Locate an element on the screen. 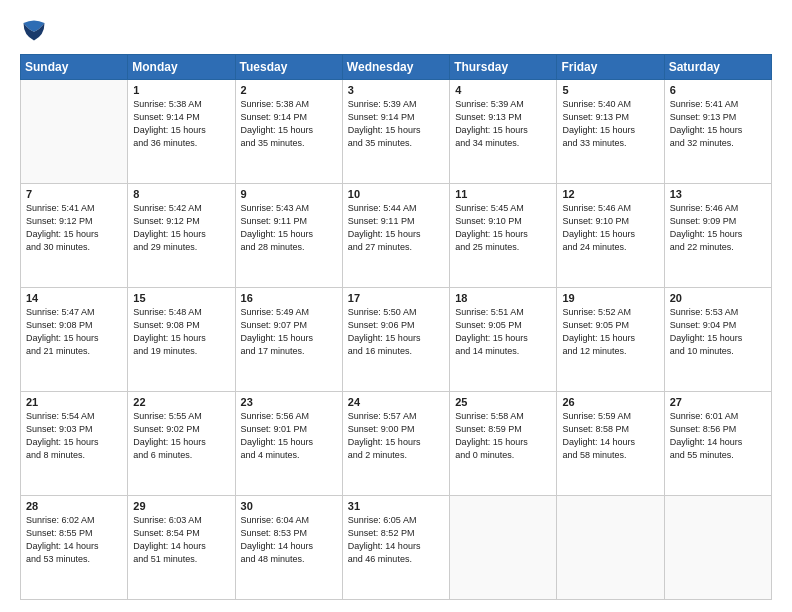 The height and width of the screenshot is (612, 792). day-cell: 26Sunrise: 5:59 AM Sunset: 8:58 PM Dayli… is located at coordinates (610, 444).